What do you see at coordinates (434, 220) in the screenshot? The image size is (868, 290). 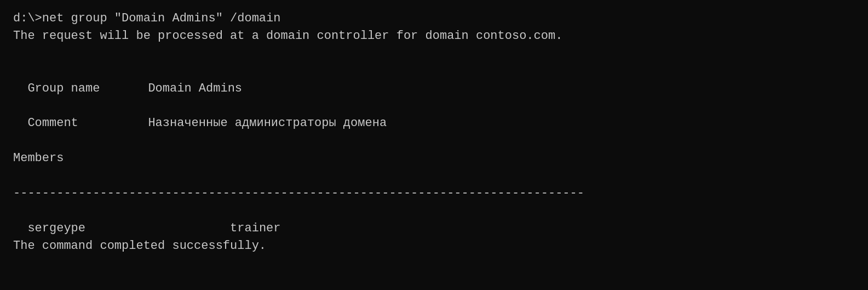 I see `members-list: sergeype trainer` at bounding box center [434, 220].